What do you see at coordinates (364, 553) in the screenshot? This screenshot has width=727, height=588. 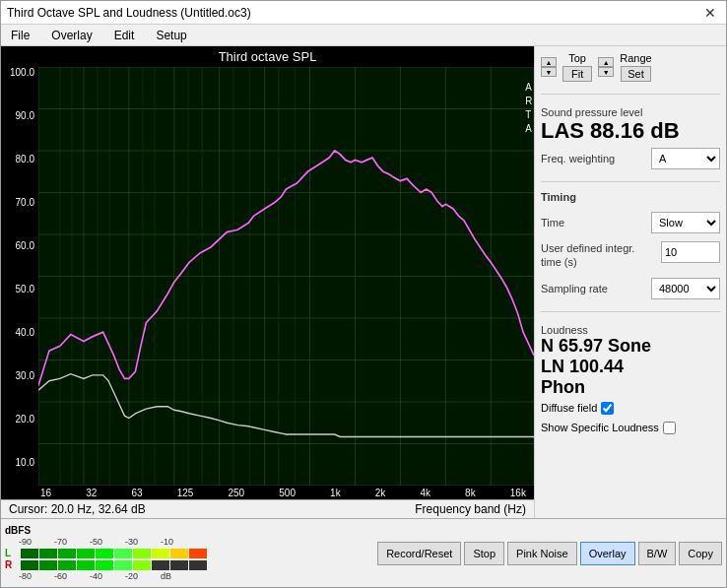 I see `bottom-bar: dBFS -90 -70 -50 -30 -10 L` at bounding box center [364, 553].